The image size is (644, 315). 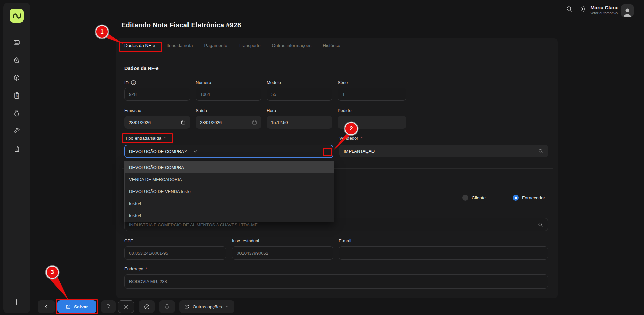 I want to click on dropdown-option: DEVOLUÇÃO DE COMPRA, so click(x=229, y=167).